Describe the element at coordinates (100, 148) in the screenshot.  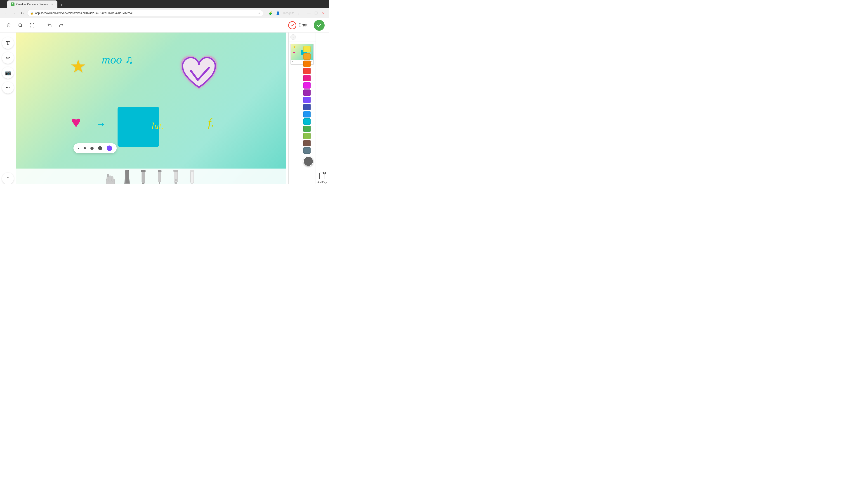
I see `size-lg` at that location.